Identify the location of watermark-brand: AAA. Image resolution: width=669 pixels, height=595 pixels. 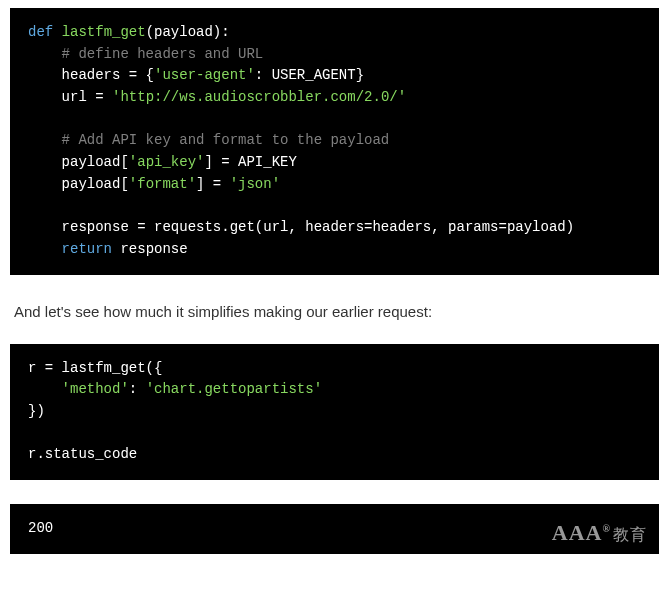
(578, 532).